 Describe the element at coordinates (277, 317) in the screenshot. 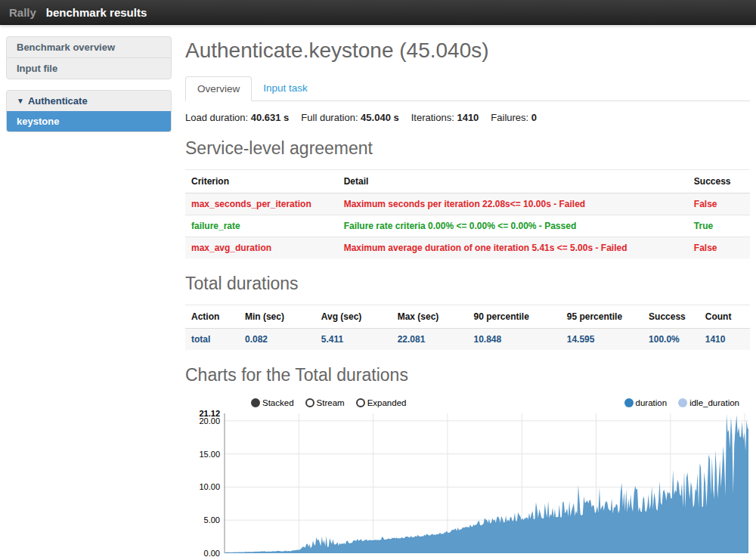

I see `dur-col-min-sec: Min (sec)` at that location.